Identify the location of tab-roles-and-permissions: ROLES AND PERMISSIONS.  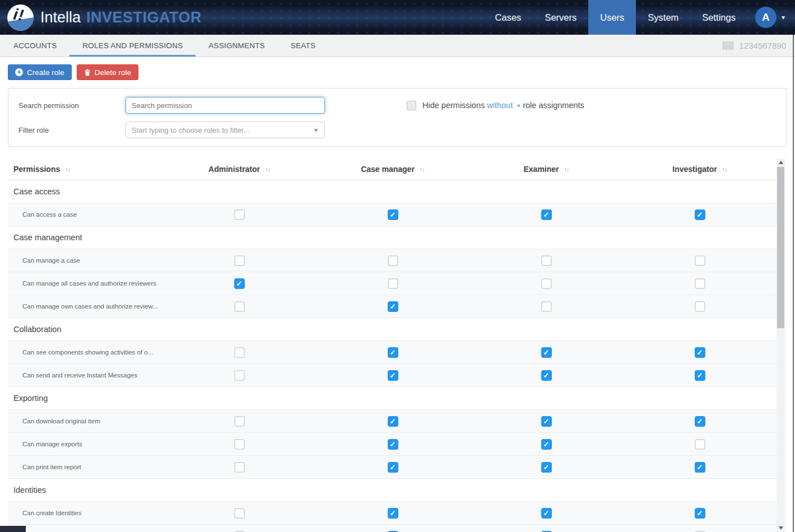
(132, 46).